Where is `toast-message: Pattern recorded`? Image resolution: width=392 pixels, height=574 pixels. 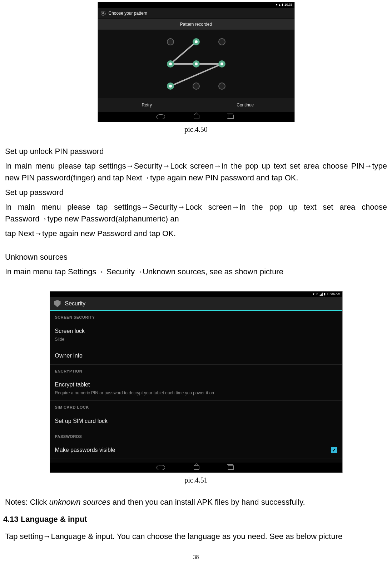
toast-message: Pattern recorded is located at coordinates (196, 24).